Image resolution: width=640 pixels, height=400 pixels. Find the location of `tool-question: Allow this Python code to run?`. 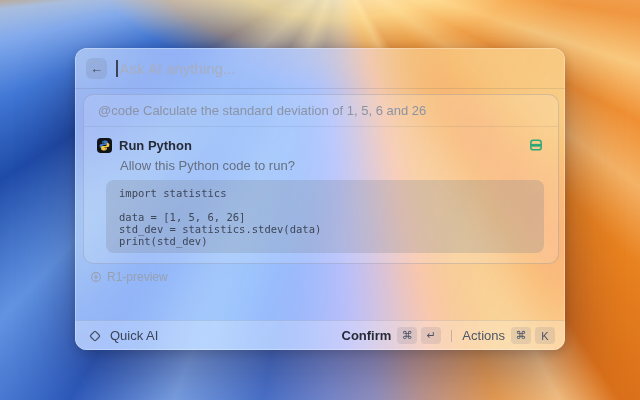

tool-question: Allow this Python code to run? is located at coordinates (332, 166).